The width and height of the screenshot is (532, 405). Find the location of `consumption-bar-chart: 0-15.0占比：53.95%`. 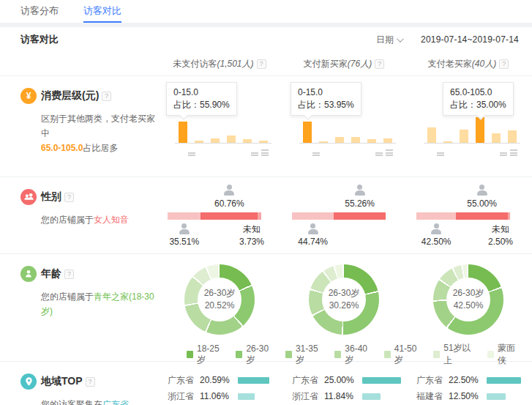

consumption-bar-chart: 0-15.0占比：53.95% is located at coordinates (344, 122).